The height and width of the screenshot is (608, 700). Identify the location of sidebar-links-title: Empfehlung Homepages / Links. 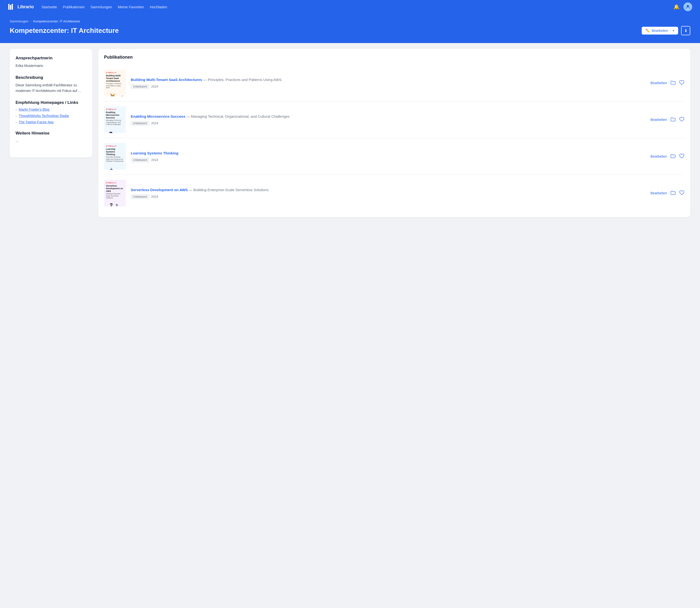
(51, 102).